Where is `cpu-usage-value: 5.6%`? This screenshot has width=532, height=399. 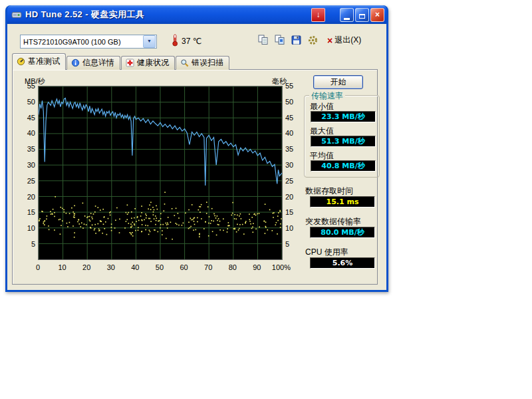
cpu-usage-value: 5.6% is located at coordinates (342, 263).